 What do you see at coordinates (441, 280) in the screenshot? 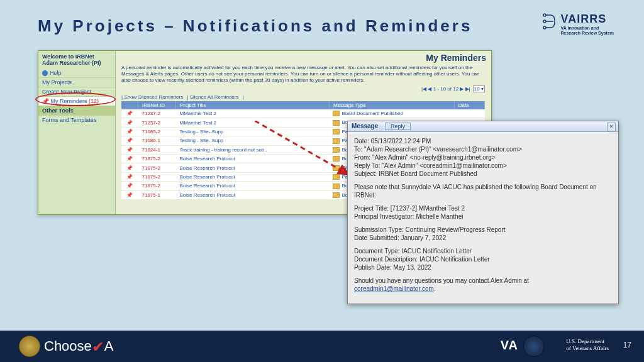
I see `msg-contact-text: Should you have any questions you may co…` at bounding box center [441, 280].